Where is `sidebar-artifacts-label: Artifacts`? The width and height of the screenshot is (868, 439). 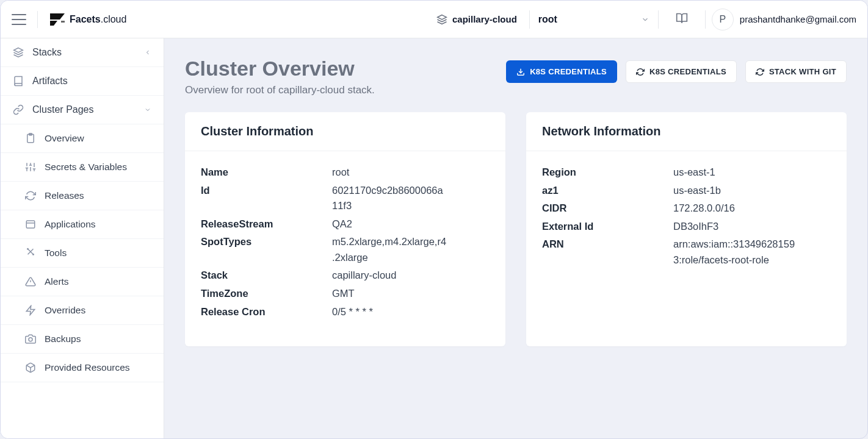 sidebar-artifacts-label: Artifacts is located at coordinates (50, 81).